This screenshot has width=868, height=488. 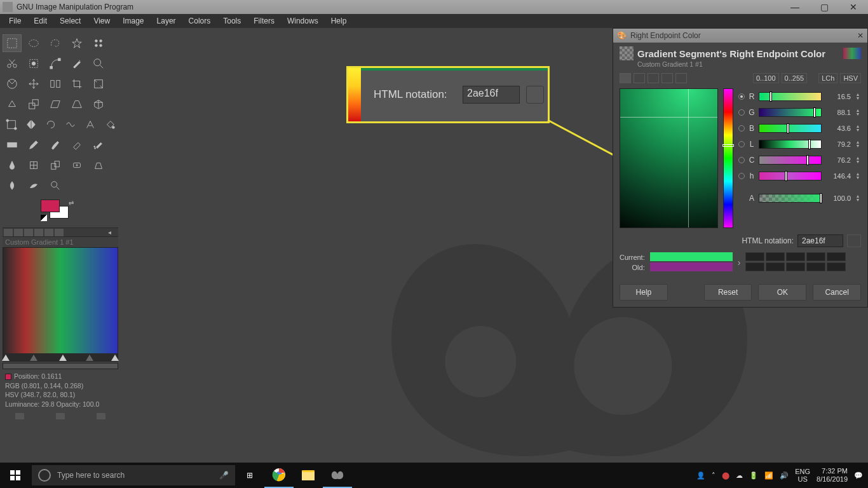 I want to click on task-view-icon: ⊞, so click(x=250, y=475).